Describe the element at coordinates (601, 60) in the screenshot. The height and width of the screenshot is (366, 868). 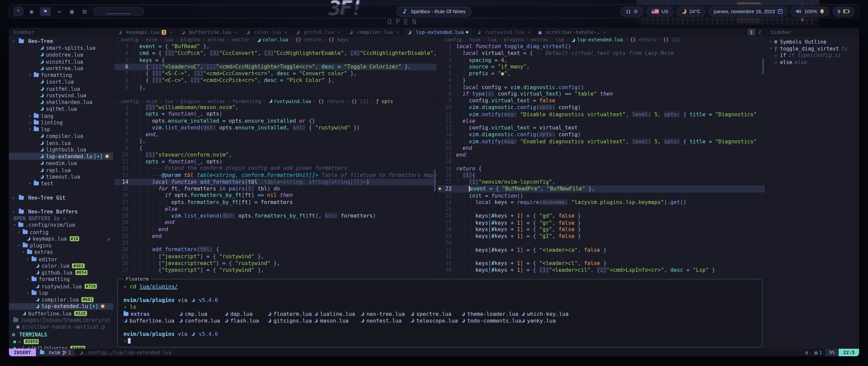
I see `code-line: 3│ │ spacing = 4,` at that location.